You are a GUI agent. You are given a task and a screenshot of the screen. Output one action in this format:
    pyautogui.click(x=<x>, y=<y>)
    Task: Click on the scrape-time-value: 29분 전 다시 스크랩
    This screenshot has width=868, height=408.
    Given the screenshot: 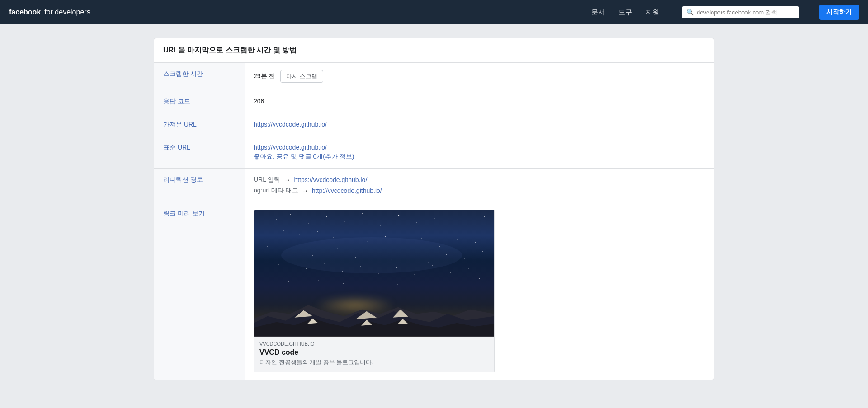 What is the action you would take?
    pyautogui.click(x=479, y=76)
    